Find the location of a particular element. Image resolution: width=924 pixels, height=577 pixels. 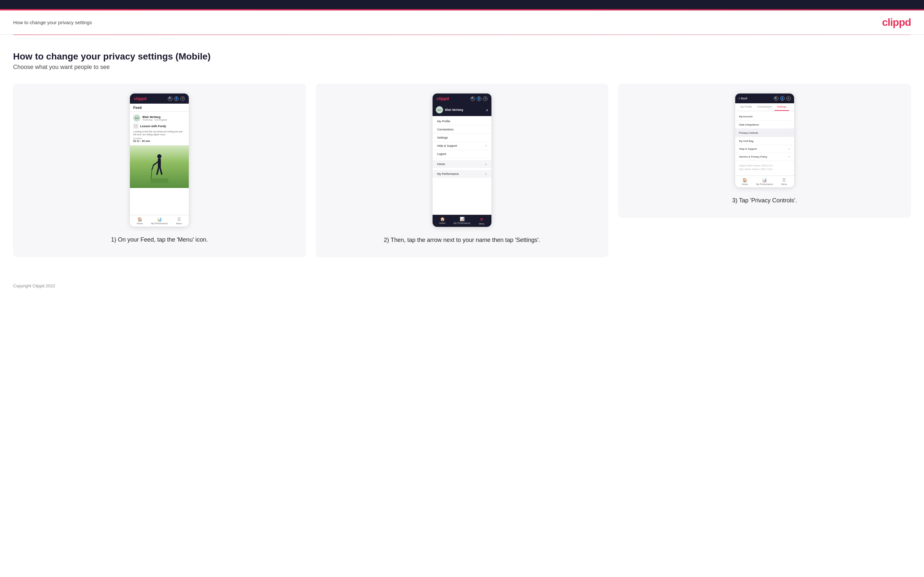

phone-logo-2: clippd is located at coordinates (443, 98).